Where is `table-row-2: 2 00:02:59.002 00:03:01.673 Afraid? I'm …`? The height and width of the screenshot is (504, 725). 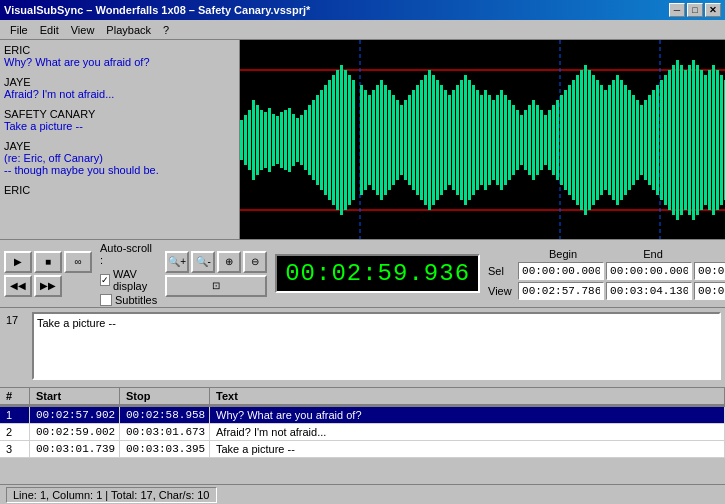
table-row-2: 2 00:02:59.002 00:03:01.673 Afraid? I'm … is located at coordinates (362, 432).